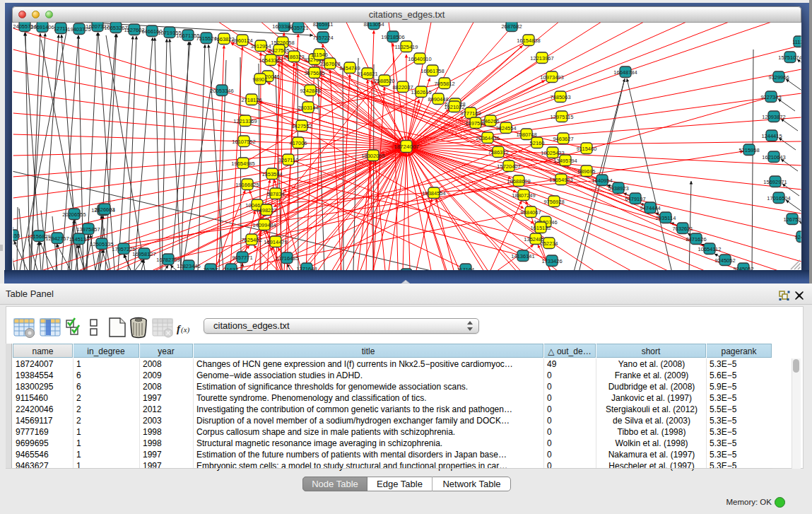 The width and height of the screenshot is (812, 514). I want to click on svg-text: 20691406, so click(42, 27).